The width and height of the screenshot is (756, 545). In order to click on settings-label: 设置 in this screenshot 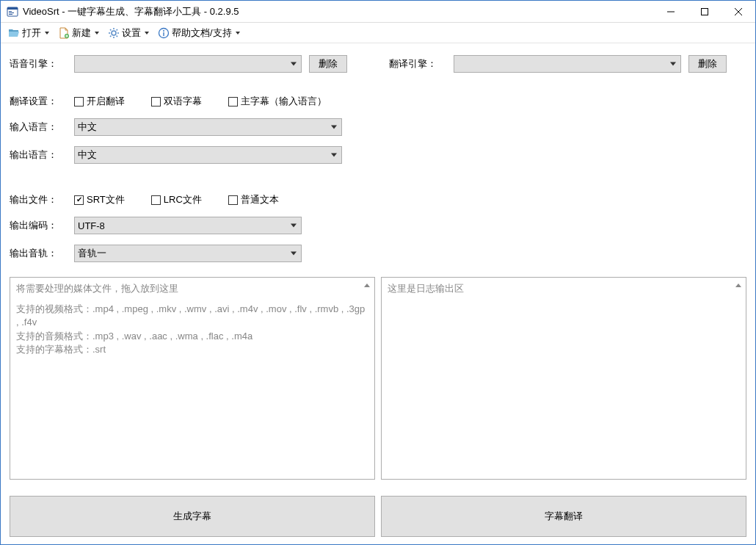, I will do `click(131, 33)`.